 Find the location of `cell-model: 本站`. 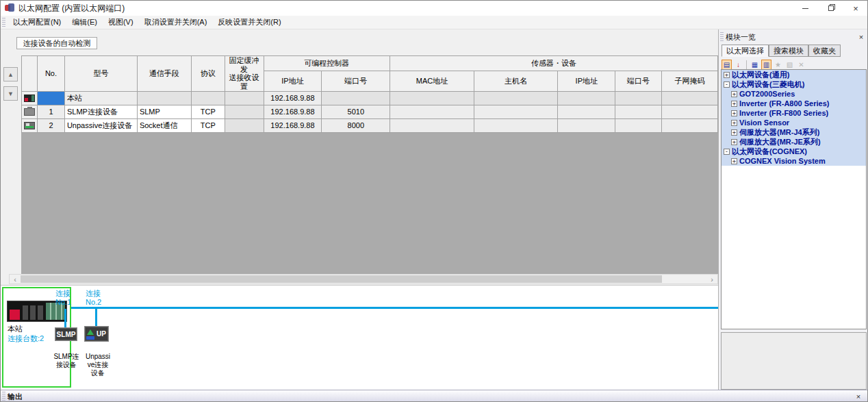

cell-model: 本站 is located at coordinates (101, 98).